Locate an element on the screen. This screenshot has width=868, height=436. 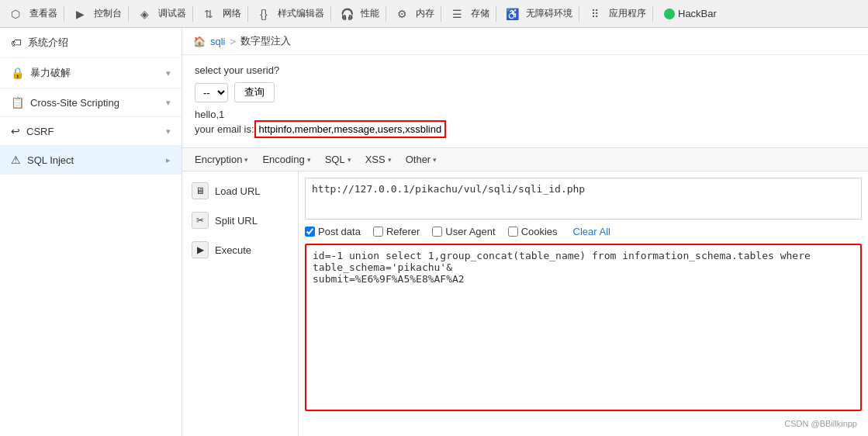
checkboxes-row: Post data Referer User Agent Cookies C is located at coordinates (583, 231).